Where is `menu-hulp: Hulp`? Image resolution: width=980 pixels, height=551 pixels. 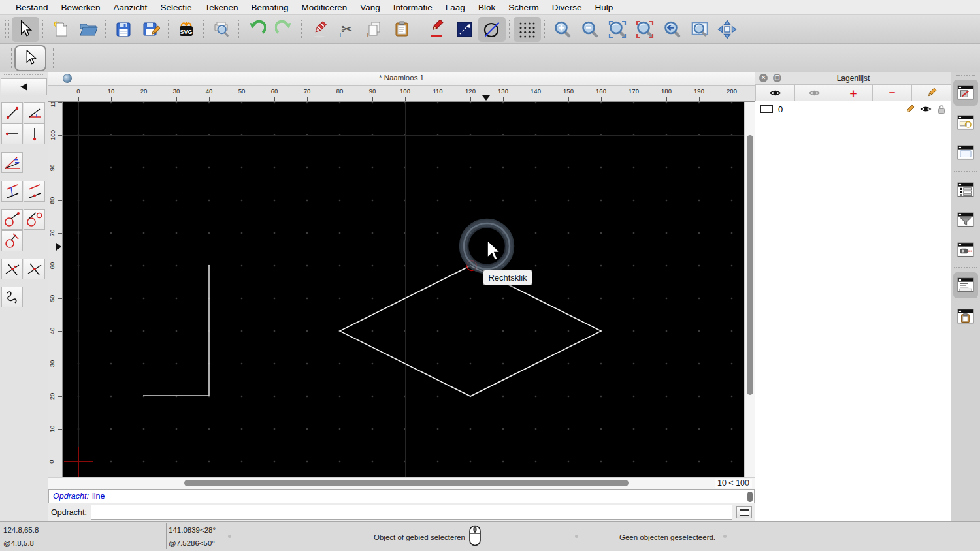
menu-hulp: Hulp is located at coordinates (604, 8).